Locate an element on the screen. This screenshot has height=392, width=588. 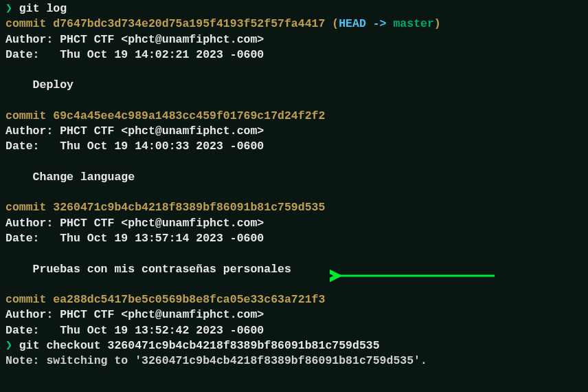
ref-arrow: -> is located at coordinates (380, 23).